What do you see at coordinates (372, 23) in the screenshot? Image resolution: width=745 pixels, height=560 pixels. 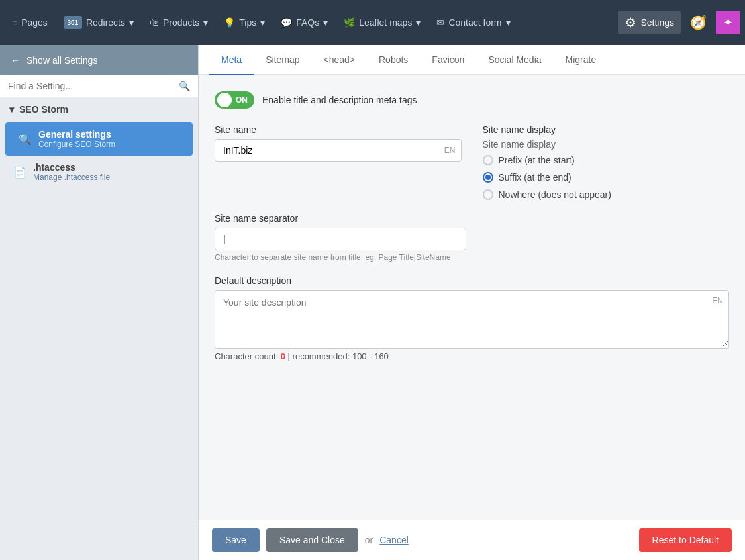 I see `navbar: ≡ Pages 301 Redirects ▾ 🛍 Products ▾ 💡 T…` at bounding box center [372, 23].